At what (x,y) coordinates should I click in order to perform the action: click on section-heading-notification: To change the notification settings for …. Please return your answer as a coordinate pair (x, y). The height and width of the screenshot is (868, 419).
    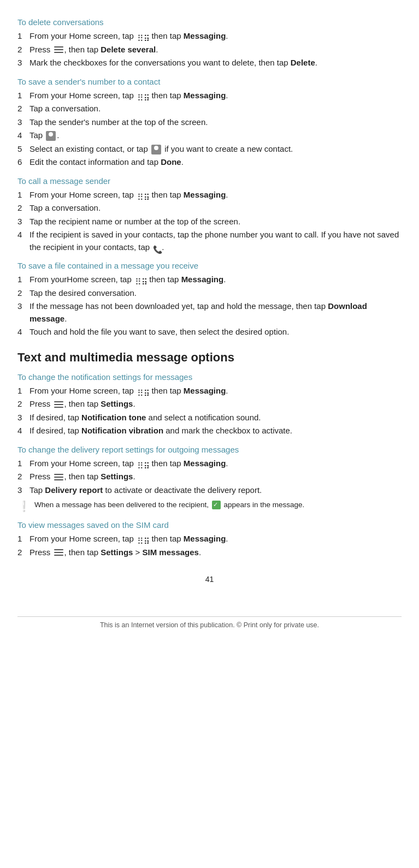
    Looking at the image, I should click on (210, 377).